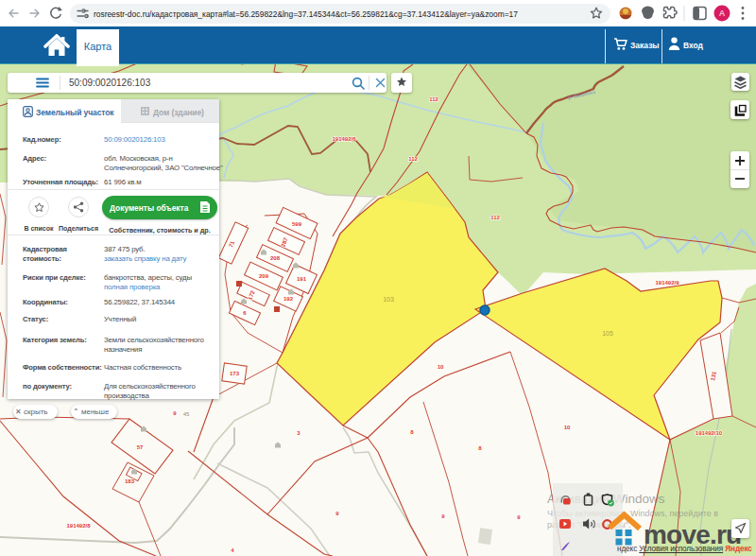 Image resolution: width=756 pixels, height=556 pixels. Describe the element at coordinates (187, 414) in the screenshot. I see `svg-text: 45` at that location.